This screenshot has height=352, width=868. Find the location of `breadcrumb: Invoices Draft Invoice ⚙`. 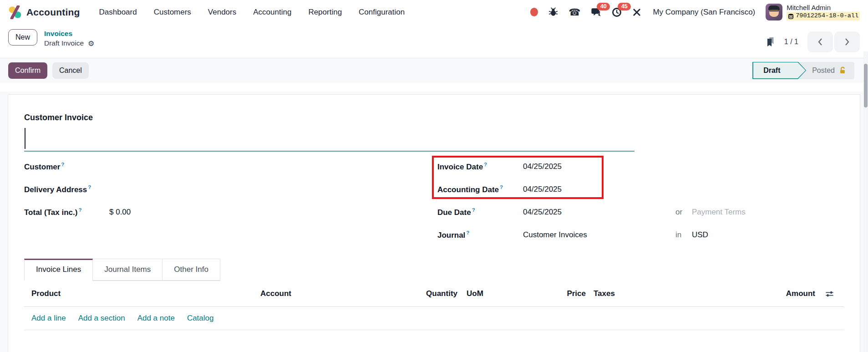

breadcrumb: Invoices Draft Invoice ⚙ is located at coordinates (69, 39).